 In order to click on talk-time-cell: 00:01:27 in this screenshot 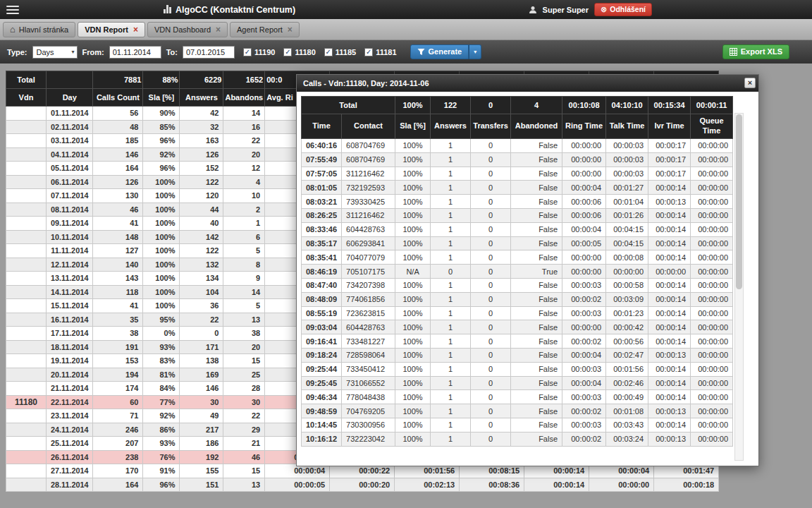, I will do `click(627, 188)`.